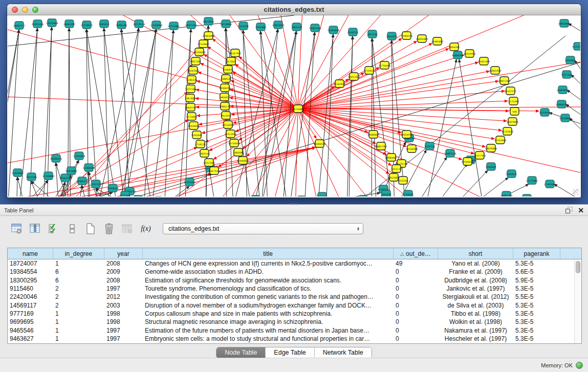 The width and height of the screenshot is (588, 372). What do you see at coordinates (537, 254) in the screenshot?
I see `column-header-pagerank: pagerank` at bounding box center [537, 254].